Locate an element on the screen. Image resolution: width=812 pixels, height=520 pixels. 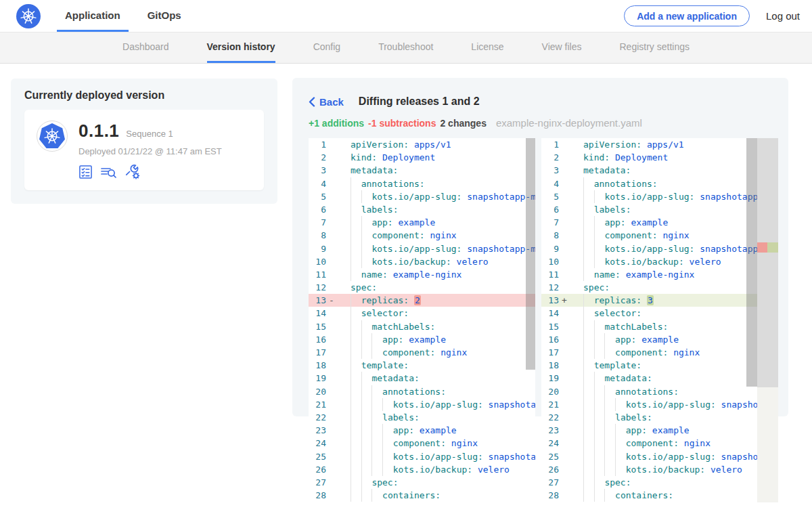
add-application-button: Add a new application is located at coordinates (687, 16).